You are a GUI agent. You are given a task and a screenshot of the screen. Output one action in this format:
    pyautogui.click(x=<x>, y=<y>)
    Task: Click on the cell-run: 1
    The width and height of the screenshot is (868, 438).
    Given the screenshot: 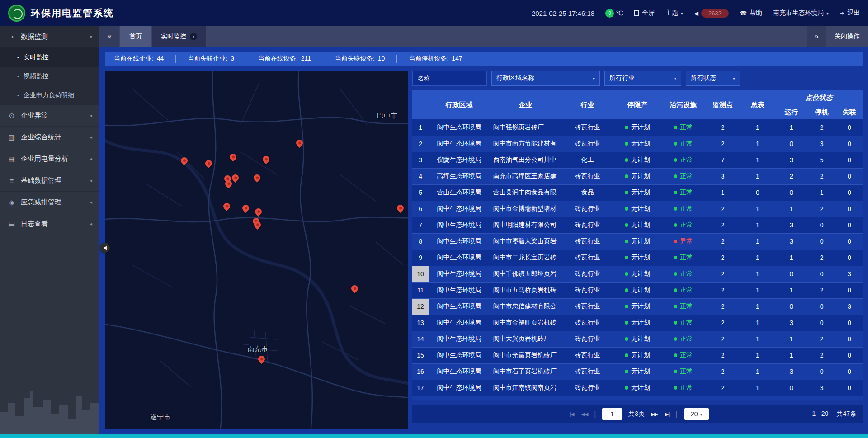 What is the action you would take?
    pyautogui.click(x=791, y=209)
    